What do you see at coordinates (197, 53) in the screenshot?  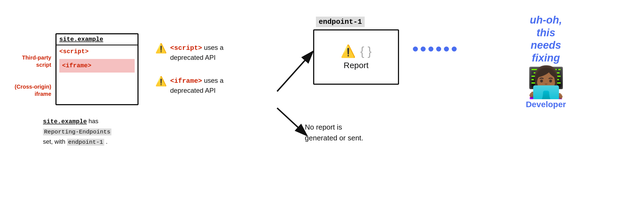 I see `warning-text-1: <script> uses adeprecated API` at bounding box center [197, 53].